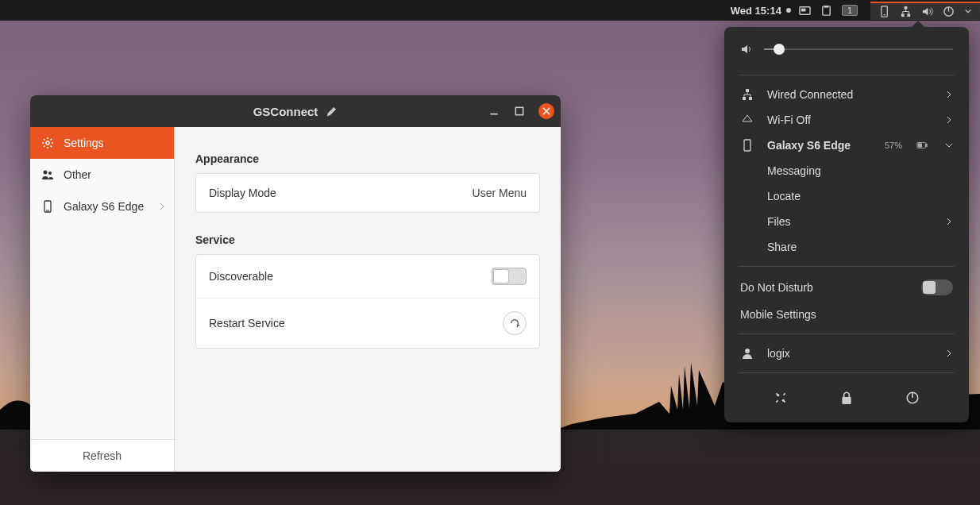 The height and width of the screenshot is (505, 980). Describe the element at coordinates (494, 111) in the screenshot. I see `minimize-button` at that location.